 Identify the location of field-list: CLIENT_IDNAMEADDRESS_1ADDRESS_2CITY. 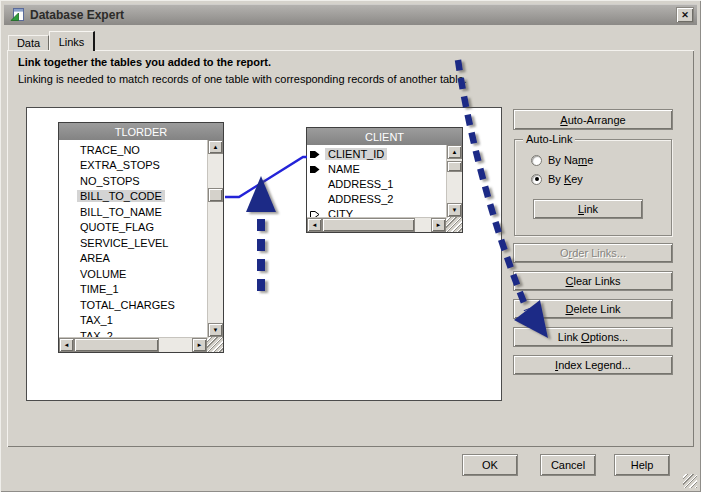
(376, 181).